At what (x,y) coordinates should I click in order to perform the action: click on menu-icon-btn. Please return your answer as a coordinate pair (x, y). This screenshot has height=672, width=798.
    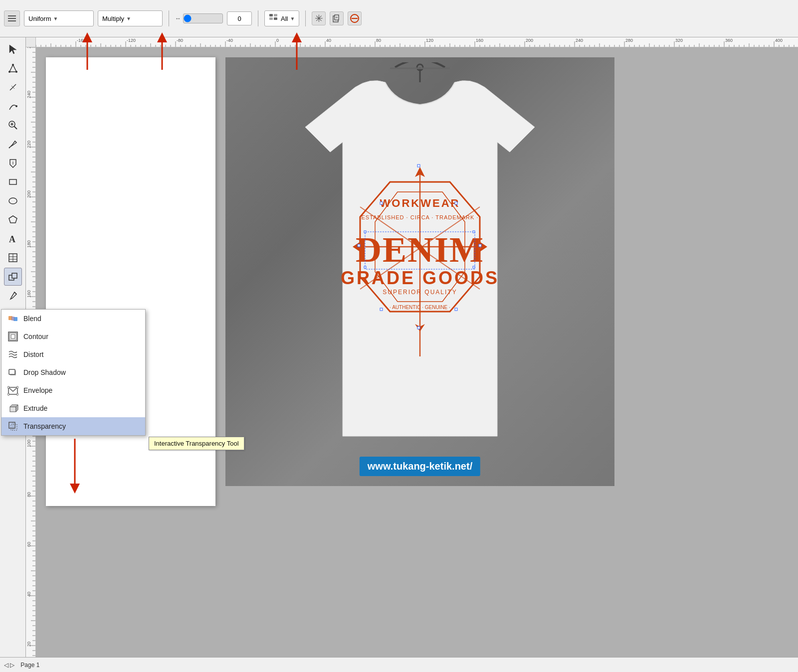
    Looking at the image, I should click on (12, 18).